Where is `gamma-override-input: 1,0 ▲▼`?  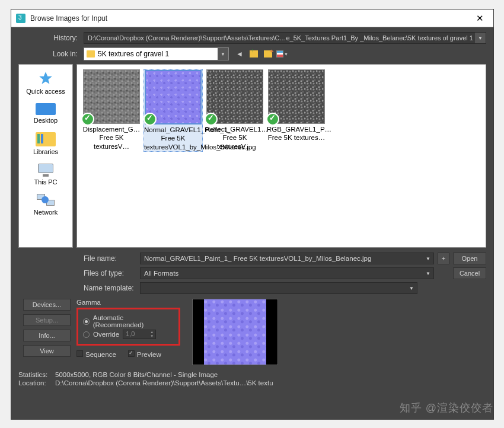 gamma-override-input: 1,0 ▲▼ is located at coordinates (139, 334).